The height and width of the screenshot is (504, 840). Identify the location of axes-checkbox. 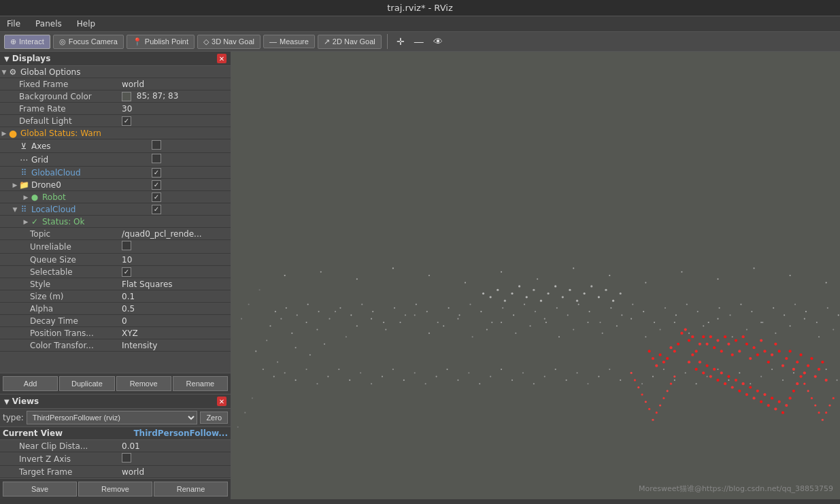
(190, 146).